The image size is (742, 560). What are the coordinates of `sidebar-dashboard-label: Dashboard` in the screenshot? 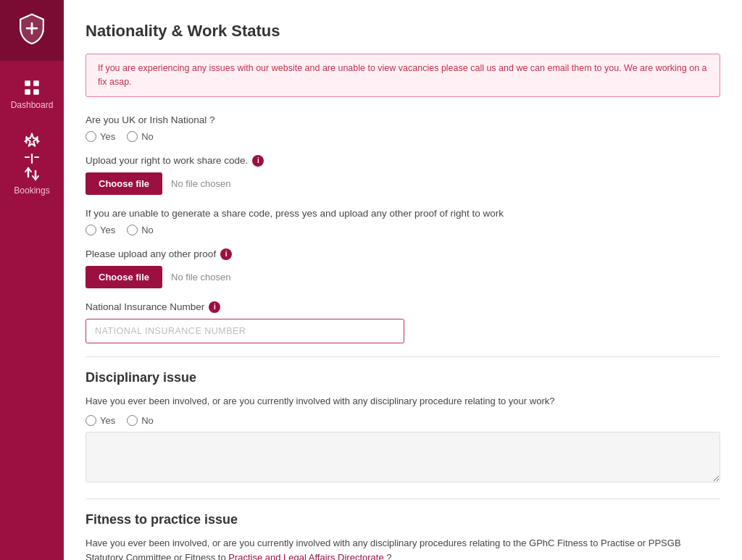 It's located at (32, 105).